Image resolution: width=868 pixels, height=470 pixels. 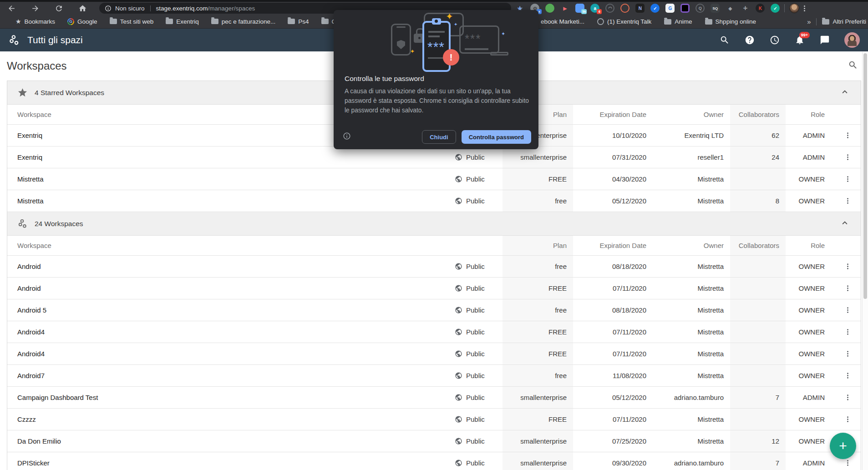 What do you see at coordinates (82, 22) in the screenshot?
I see `bookmark-item: Google` at bounding box center [82, 22].